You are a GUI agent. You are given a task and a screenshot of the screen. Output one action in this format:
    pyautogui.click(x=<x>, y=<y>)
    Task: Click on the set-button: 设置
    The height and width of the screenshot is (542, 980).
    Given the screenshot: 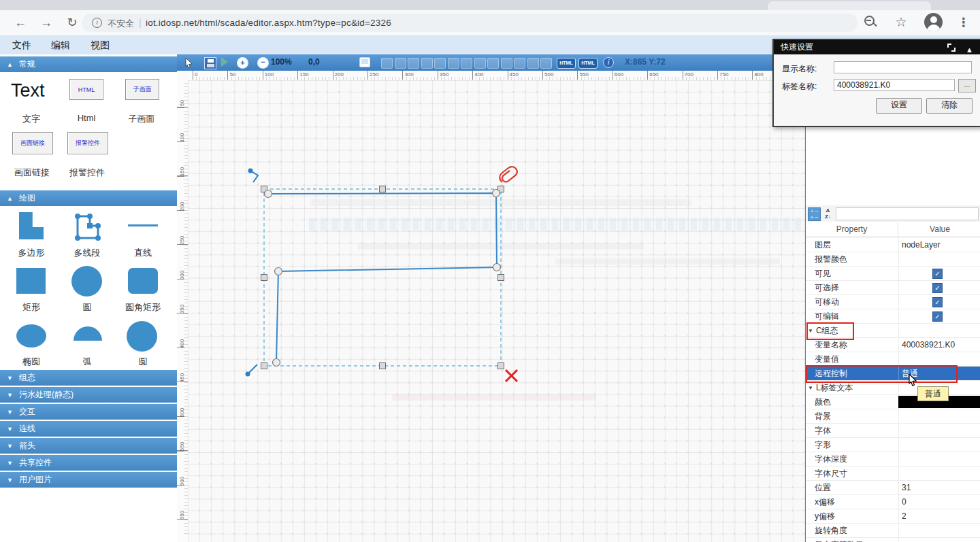 What is the action you would take?
    pyautogui.click(x=899, y=106)
    